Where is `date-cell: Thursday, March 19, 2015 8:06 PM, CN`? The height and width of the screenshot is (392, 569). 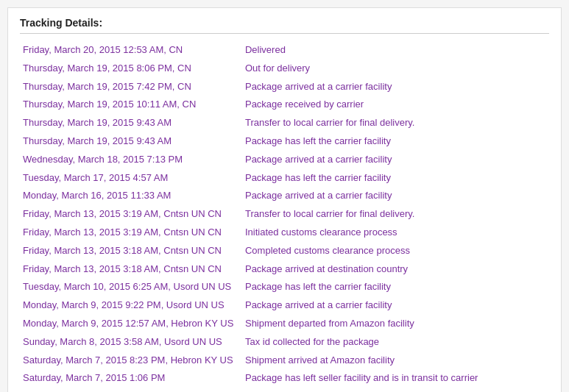
date-cell: Thursday, March 19, 2015 8:06 PM, CN is located at coordinates (131, 69).